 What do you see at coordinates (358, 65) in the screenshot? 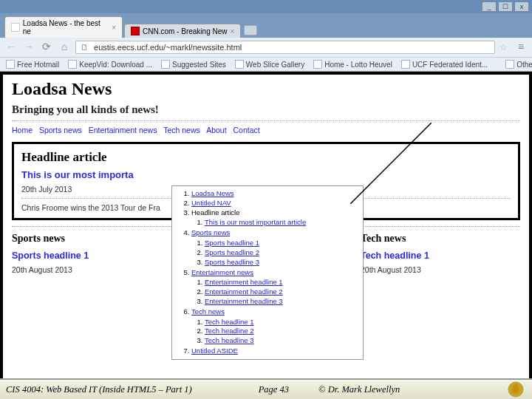
I see `bookmark-label: Home - Lotto Heuvel` at bounding box center [358, 65].